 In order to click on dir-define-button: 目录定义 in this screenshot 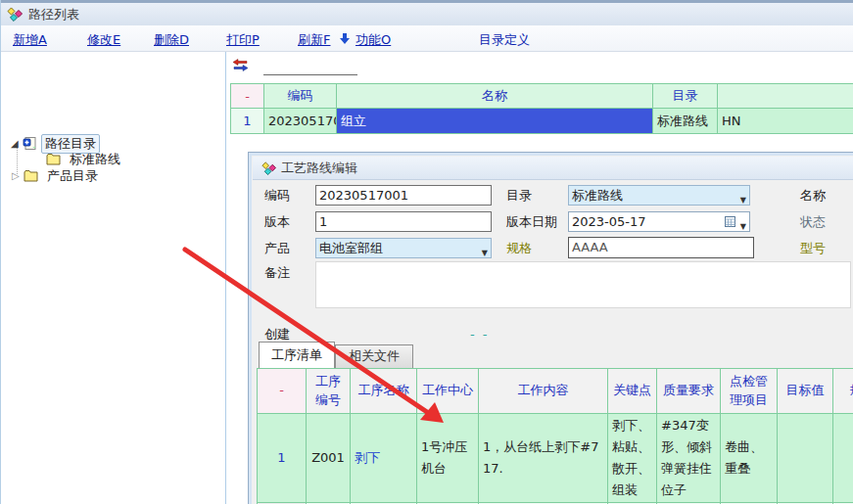, I will do `click(504, 40)`.